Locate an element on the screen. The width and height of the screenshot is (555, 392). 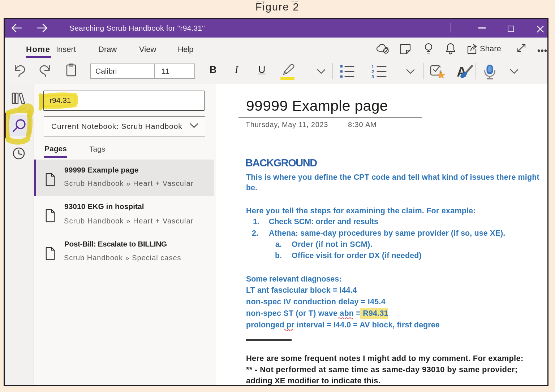
svg-text: 2 is located at coordinates (373, 71).